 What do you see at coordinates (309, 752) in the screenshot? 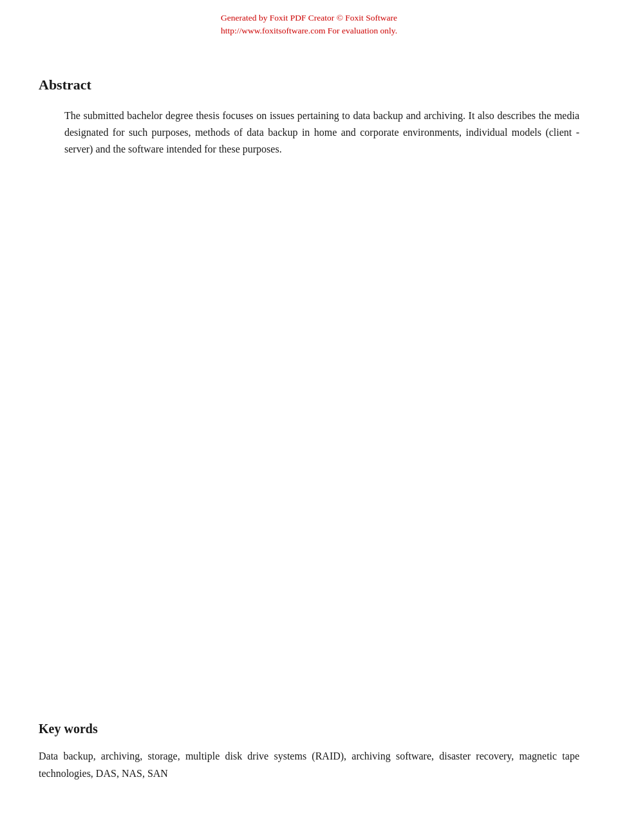
I see `keywords-section: Key words Data backup, archiving, storag…` at bounding box center [309, 752].